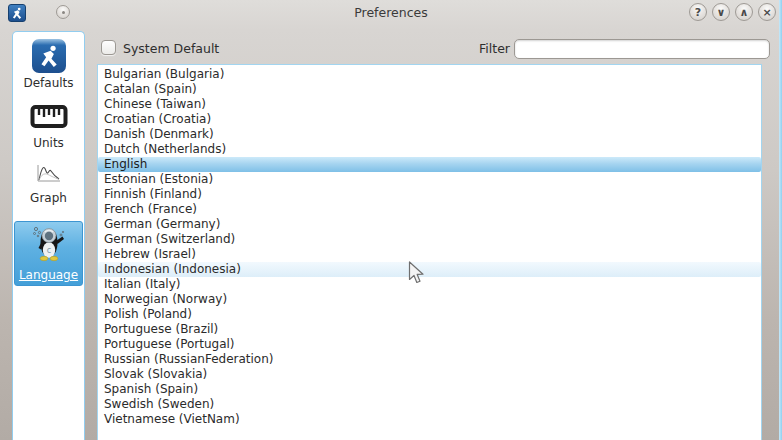 The width and height of the screenshot is (782, 440). Describe the element at coordinates (430, 134) in the screenshot. I see `language-list-item: Danish (Denmark)` at that location.